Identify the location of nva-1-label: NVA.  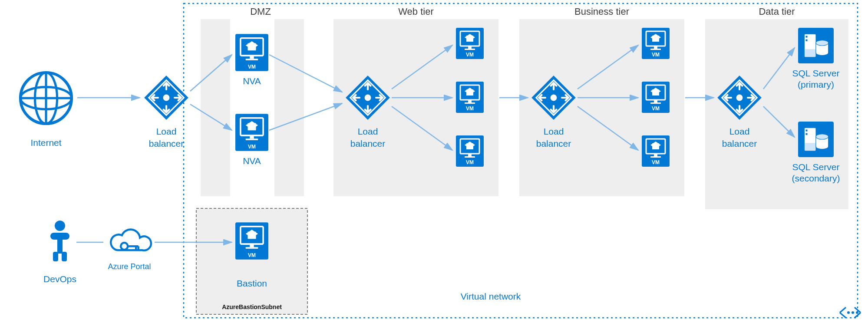
(252, 81).